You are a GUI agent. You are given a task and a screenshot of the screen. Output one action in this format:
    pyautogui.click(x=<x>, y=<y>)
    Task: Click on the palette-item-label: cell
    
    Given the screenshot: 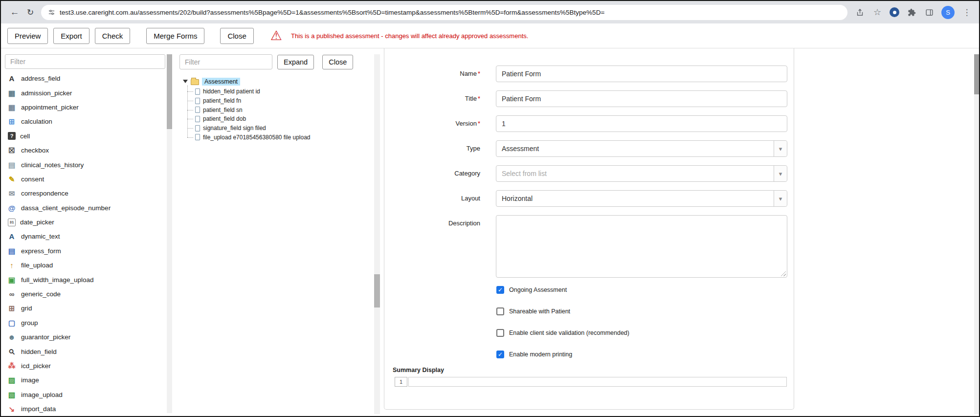 What is the action you would take?
    pyautogui.click(x=25, y=136)
    